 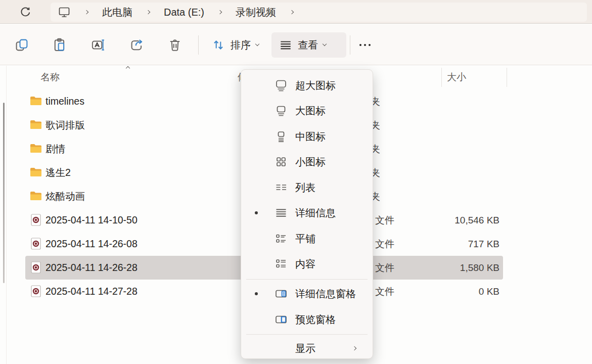 I want to click on more-icon, so click(x=365, y=45).